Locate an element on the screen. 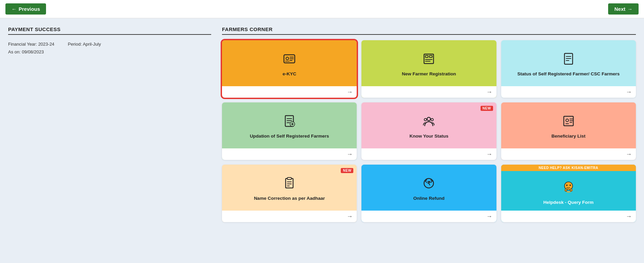 The image size is (644, 263). previous-label: Previous is located at coordinates (29, 9).